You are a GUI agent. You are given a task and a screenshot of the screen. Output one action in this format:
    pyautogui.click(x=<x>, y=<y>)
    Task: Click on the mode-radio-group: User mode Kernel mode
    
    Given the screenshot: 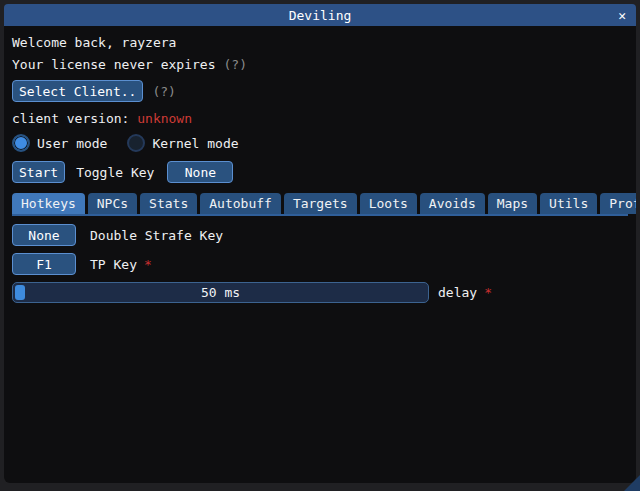 What is the action you would take?
    pyautogui.click(x=320, y=143)
    